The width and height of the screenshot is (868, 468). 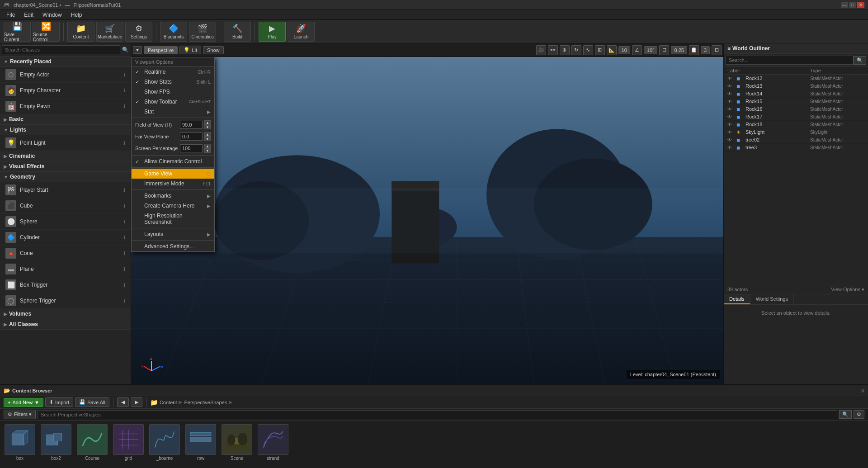 I want to click on menu-edit: Edit, so click(x=29, y=15).